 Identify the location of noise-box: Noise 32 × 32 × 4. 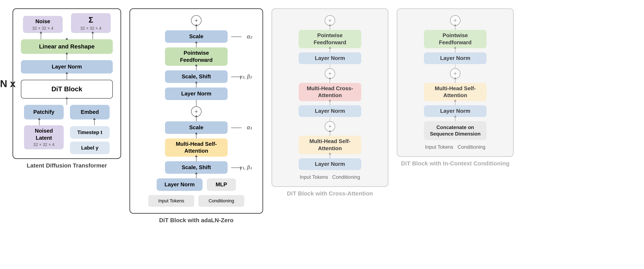
(43, 24).